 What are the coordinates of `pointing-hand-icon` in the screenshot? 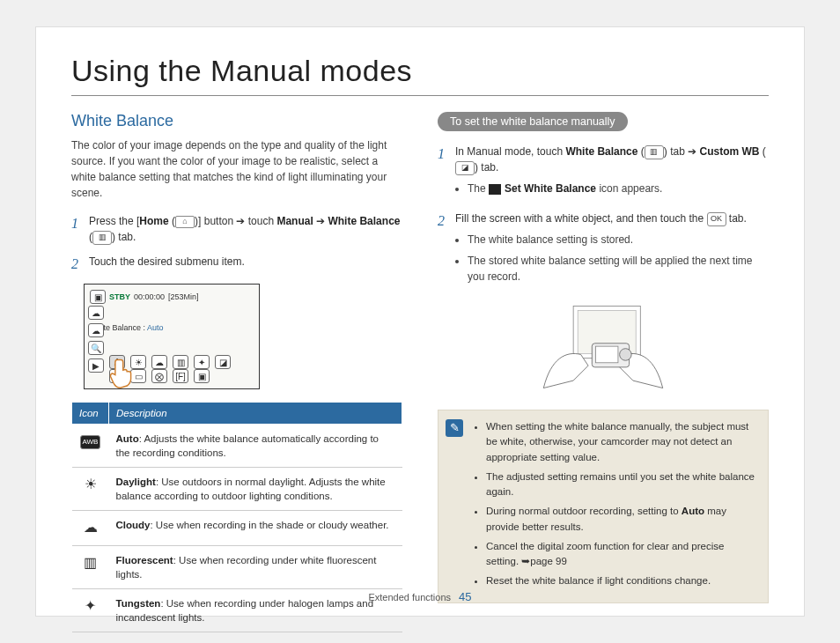 It's located at (122, 373).